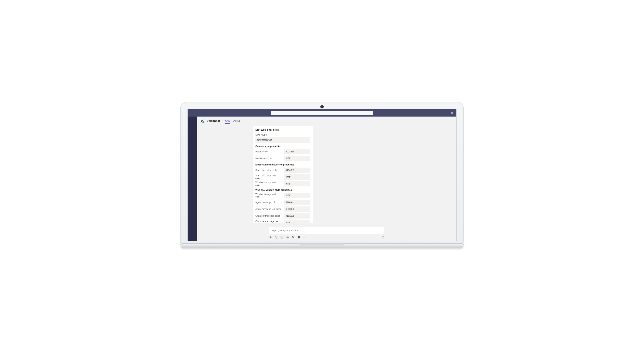  What do you see at coordinates (236, 121) in the screenshot?
I see `tab-about: About` at bounding box center [236, 121].